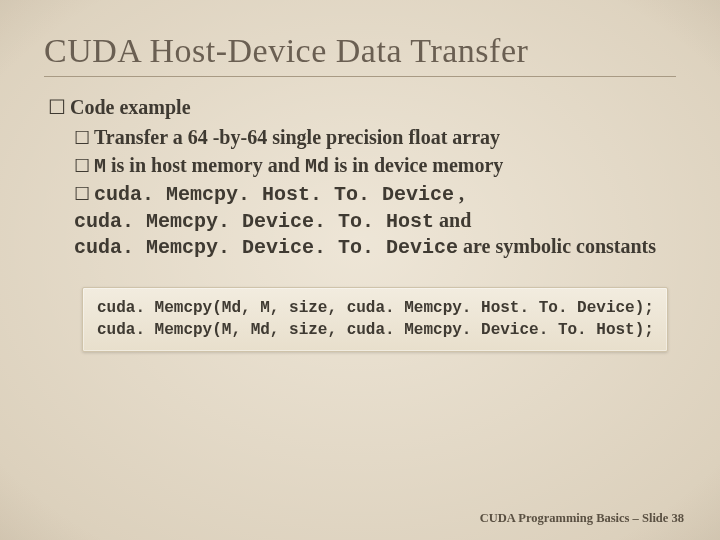  I want to click on code-inline-md: Md, so click(317, 166).